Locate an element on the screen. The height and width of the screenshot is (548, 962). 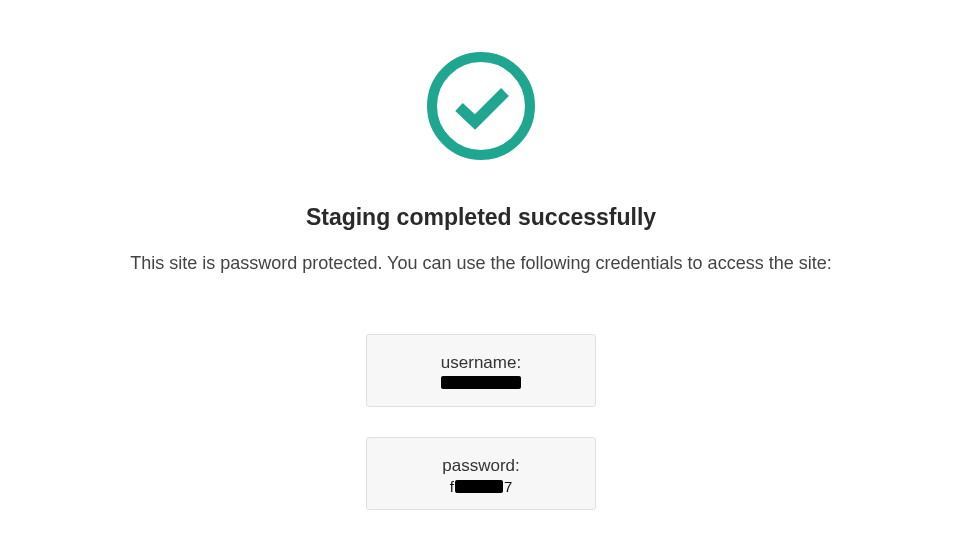
status-title: Staging completed successfully is located at coordinates (481, 218).